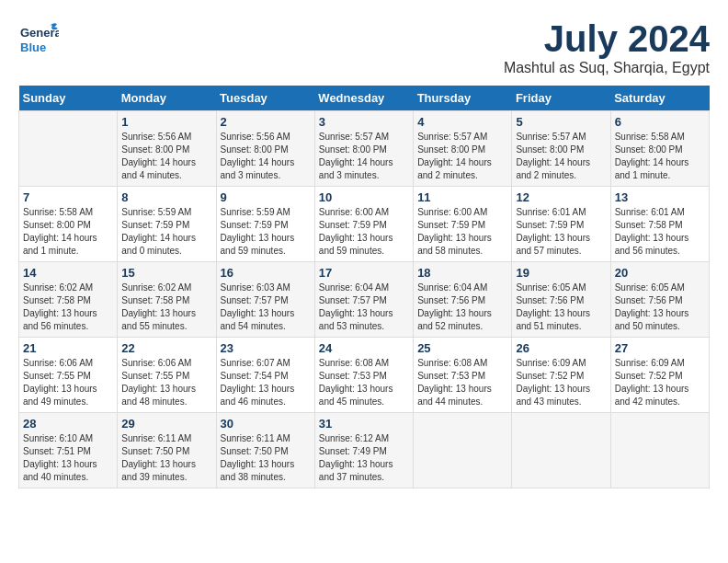 This screenshot has width=728, height=563. What do you see at coordinates (68, 348) in the screenshot?
I see `day-number: 21` at bounding box center [68, 348].